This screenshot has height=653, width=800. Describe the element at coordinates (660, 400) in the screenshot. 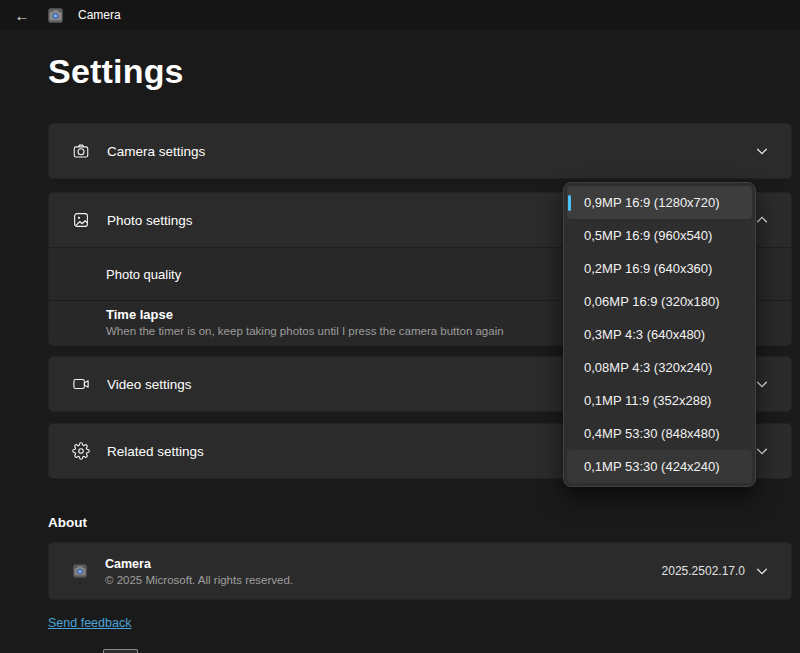

I see `dropdown-item: 0,1MP 11:9 (352x288)` at that location.